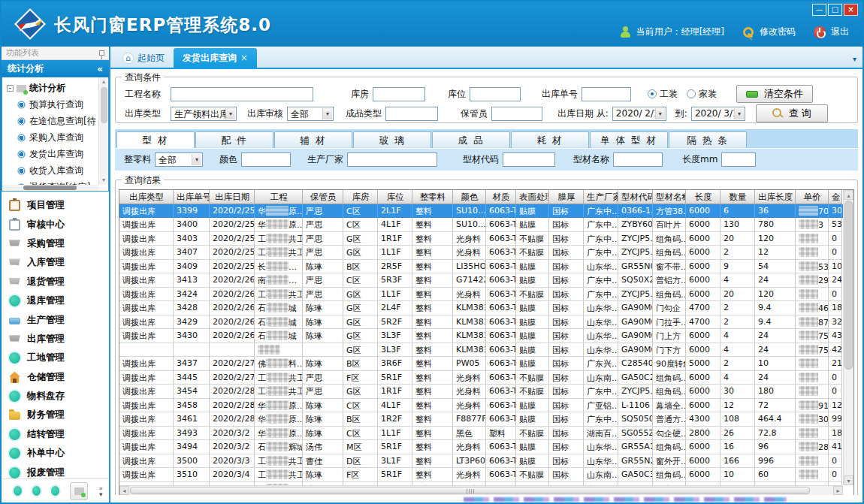 The image size is (864, 504). Describe the element at coordinates (56, 69) in the screenshot. I see `sidebar-group-header: 统计分析 «` at that location.